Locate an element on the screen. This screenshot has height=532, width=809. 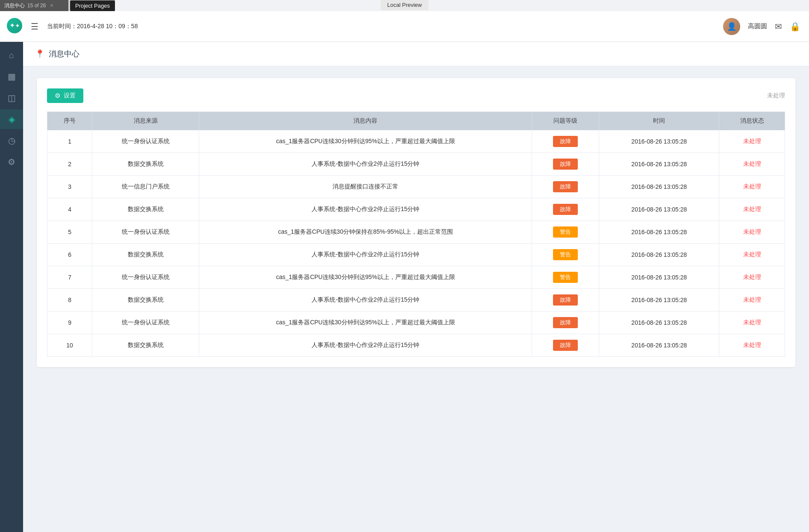
table-header-row: 序号 消息来源 消息内容 问题等级 时间 消息状态 is located at coordinates (416, 121).